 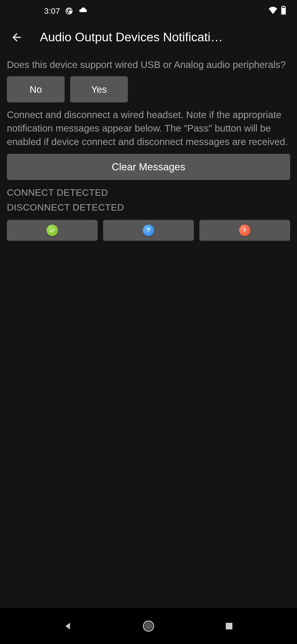 What do you see at coordinates (52, 230) in the screenshot?
I see `pass-button` at bounding box center [52, 230].